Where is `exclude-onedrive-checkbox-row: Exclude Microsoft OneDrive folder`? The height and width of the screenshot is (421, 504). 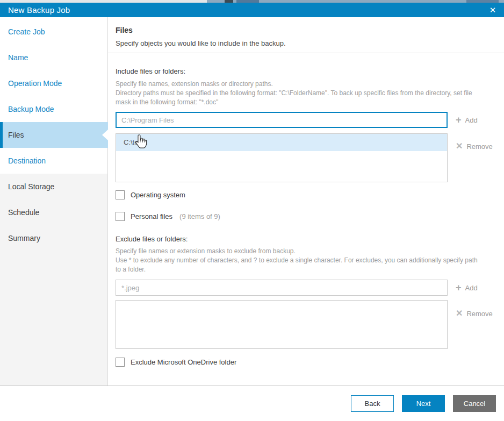
exclude-onedrive-checkbox-row: Exclude Microsoft OneDrive folder is located at coordinates (176, 362).